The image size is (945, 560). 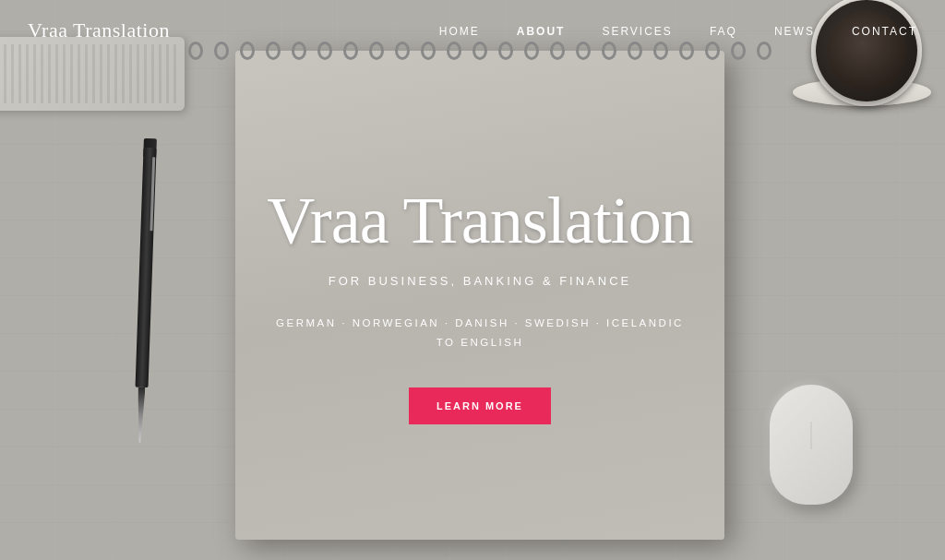 I want to click on hero-title: Vraa Translation, so click(x=480, y=221).